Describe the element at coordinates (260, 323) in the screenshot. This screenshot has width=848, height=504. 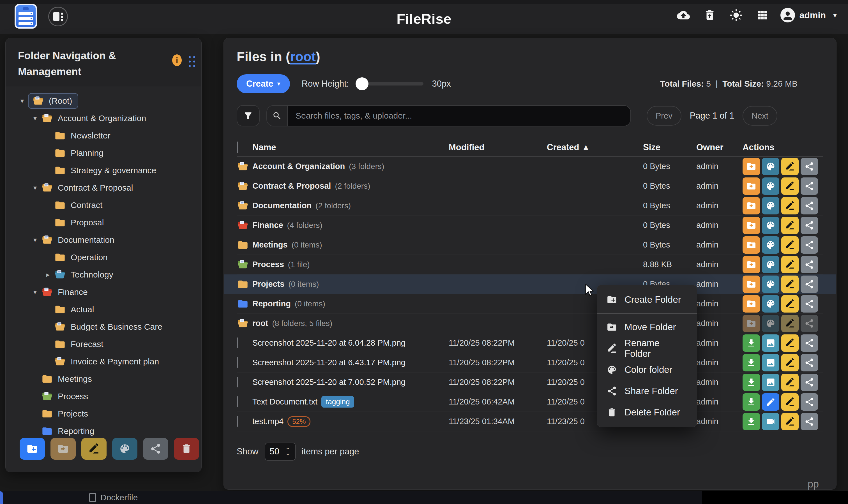
I see `row-name: root` at that location.